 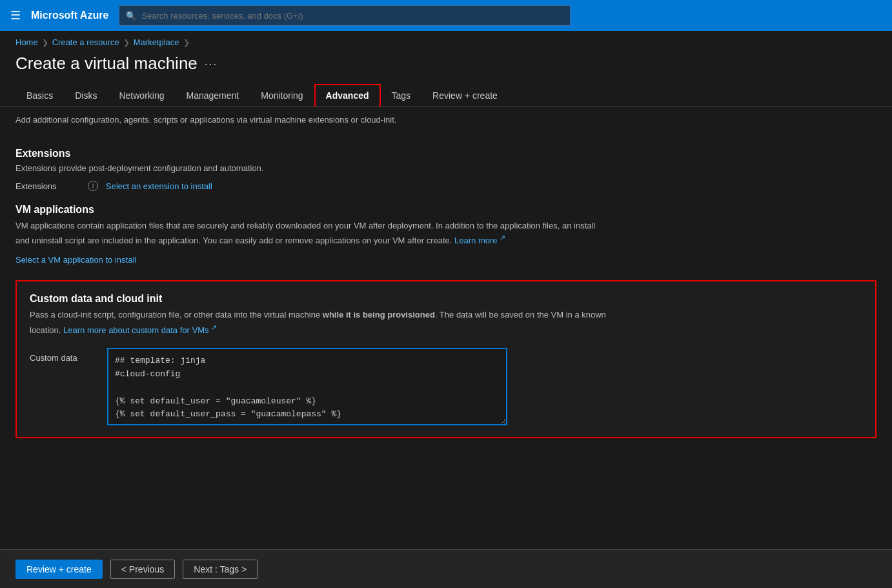 I want to click on page-header: Create a virtual machine ⋯, so click(x=446, y=62).